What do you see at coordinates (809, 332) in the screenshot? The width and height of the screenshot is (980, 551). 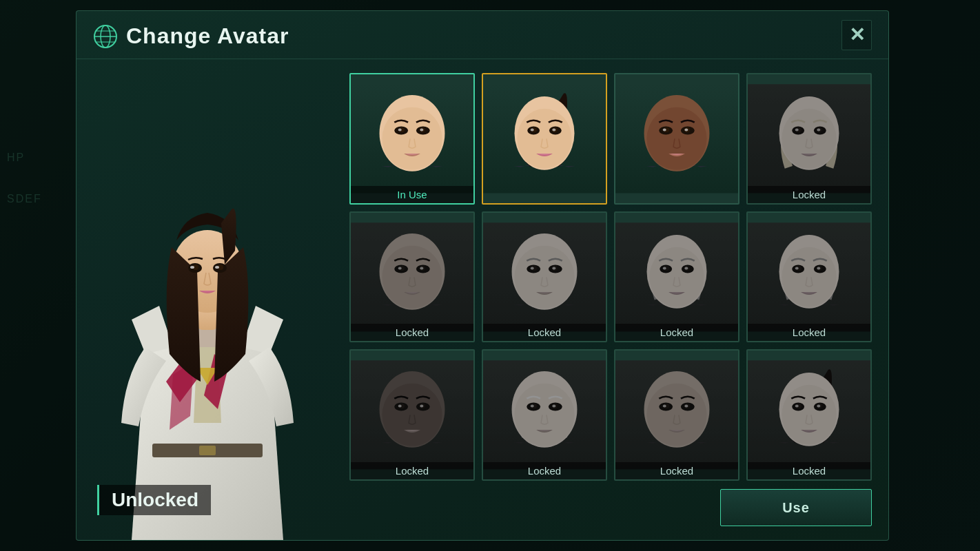 I see `avatar-label-7: Locked` at bounding box center [809, 332].